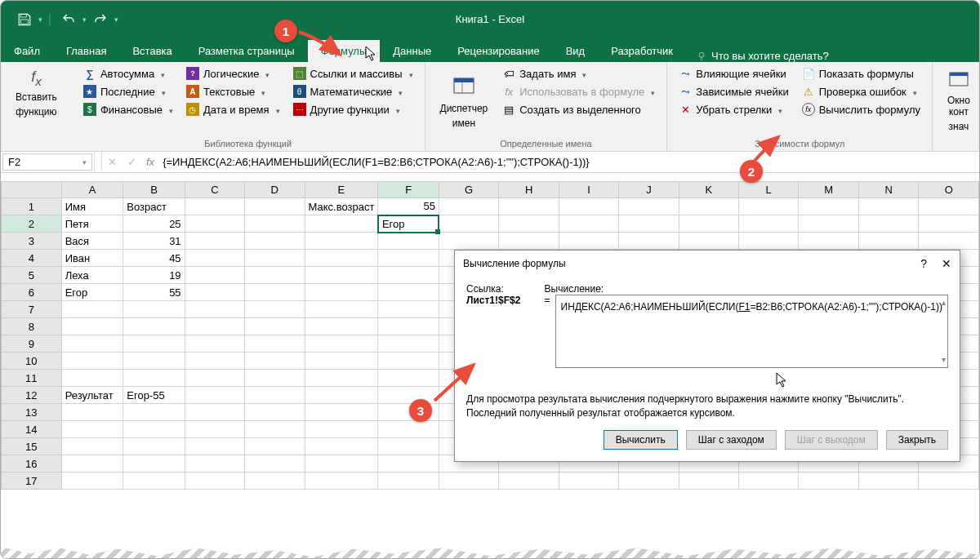 The width and height of the screenshot is (980, 559). Describe the element at coordinates (214, 242) in the screenshot. I see `cell-C3` at that location.